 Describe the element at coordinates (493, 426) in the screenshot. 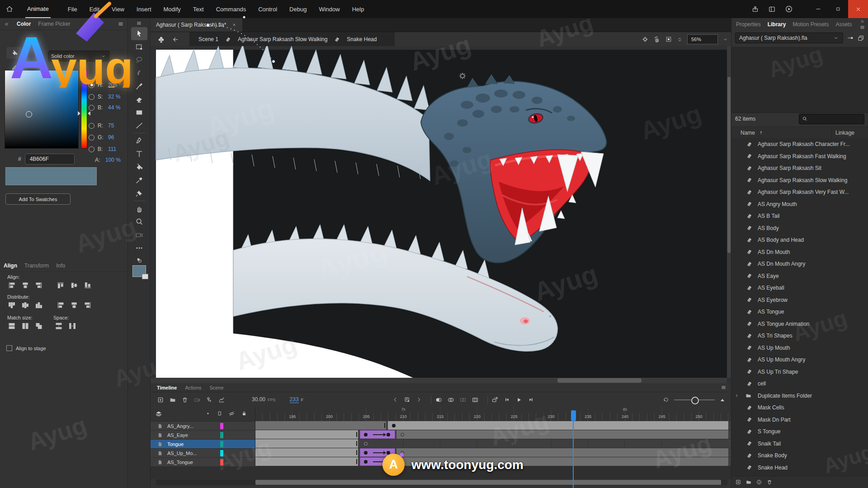

I see `layer-track` at that location.